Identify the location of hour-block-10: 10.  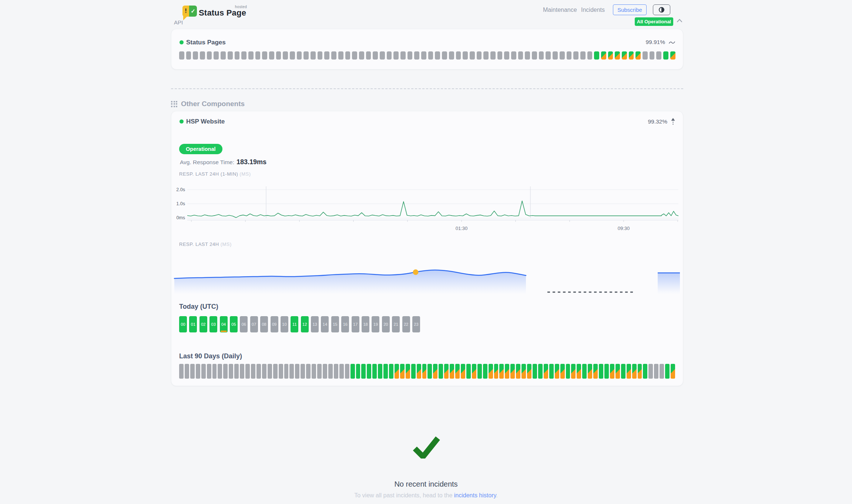
(284, 324).